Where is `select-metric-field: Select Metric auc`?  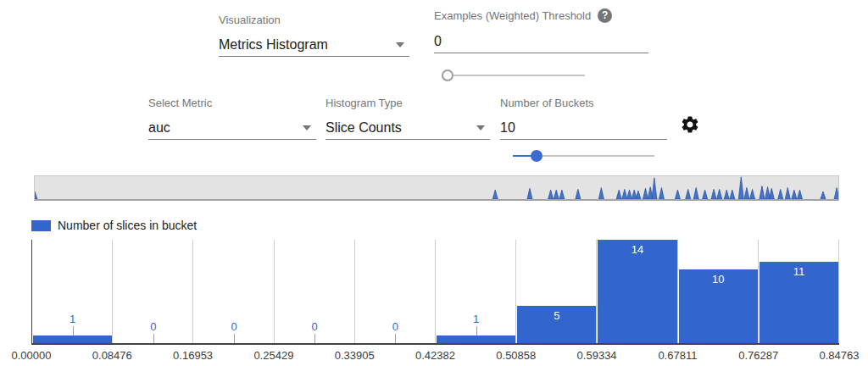
select-metric-field: Select Metric auc is located at coordinates (232, 119).